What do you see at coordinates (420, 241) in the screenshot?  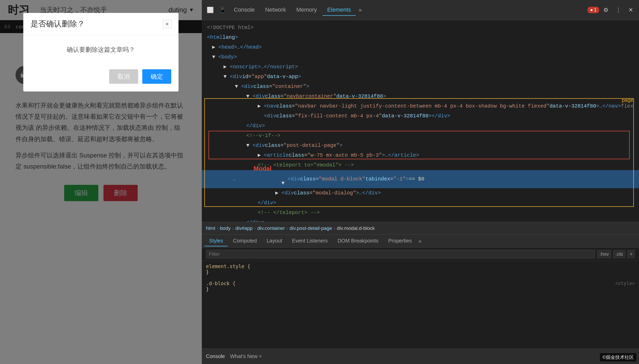 I see `more-style-tabs: »` at bounding box center [420, 241].